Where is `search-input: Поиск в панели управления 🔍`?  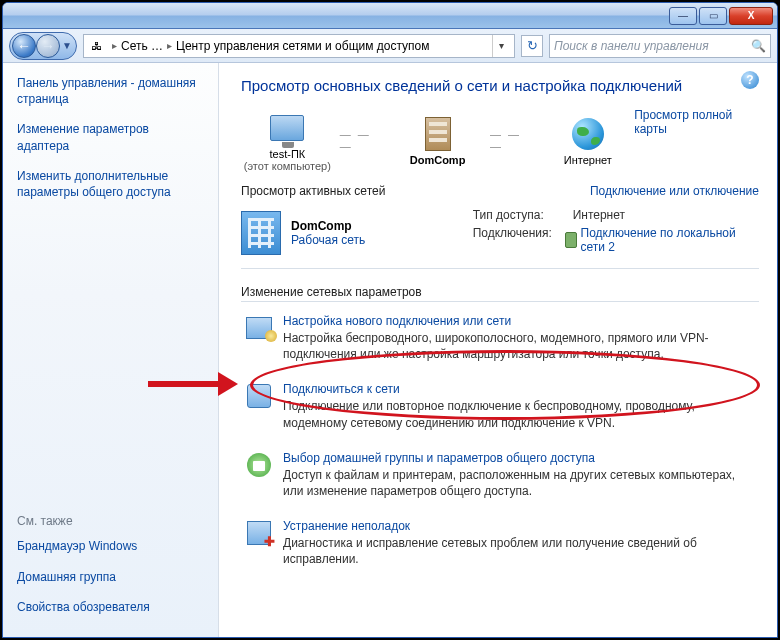 search-input: Поиск в панели управления 🔍 is located at coordinates (660, 46).